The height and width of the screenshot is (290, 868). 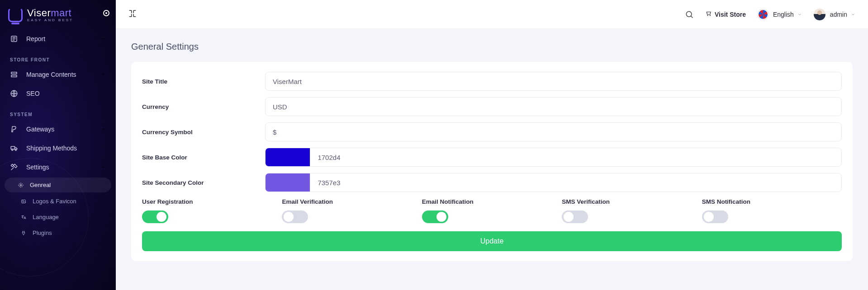 What do you see at coordinates (58, 14) in the screenshot?
I see `brand: Visermart Easy and Best` at bounding box center [58, 14].